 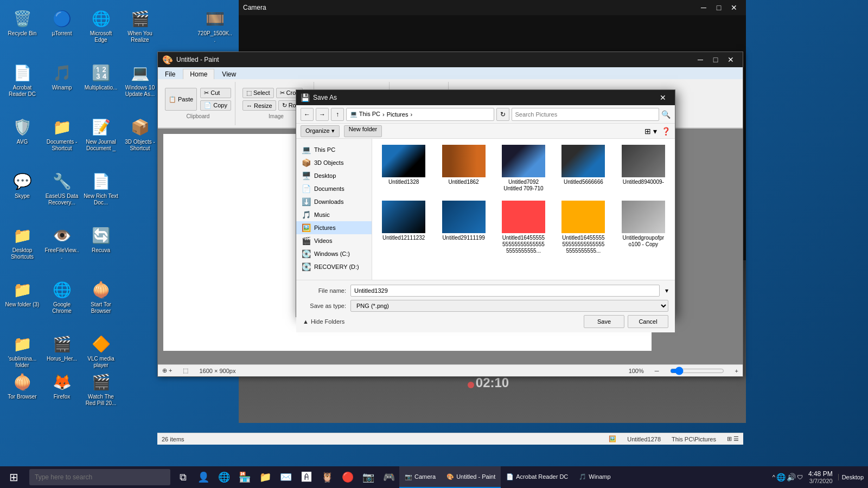 I want to click on people-btn: 👤, so click(x=203, y=477).